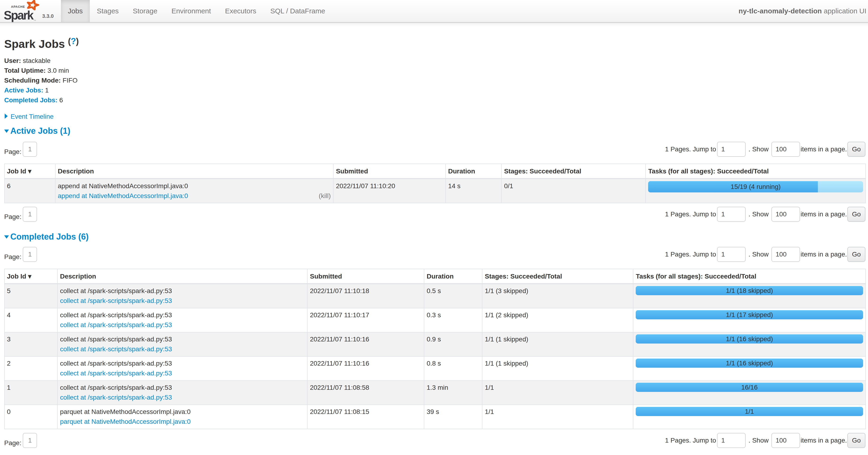  Describe the element at coordinates (34, 20) in the screenshot. I see `svg-text: TM` at that location.